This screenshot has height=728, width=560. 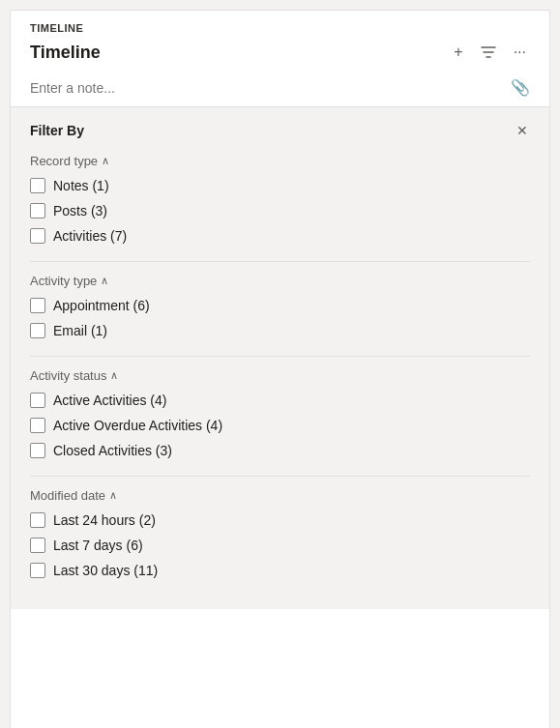 What do you see at coordinates (280, 55) in the screenshot?
I see `timeline-title-row: Timeline + ···` at bounding box center [280, 55].